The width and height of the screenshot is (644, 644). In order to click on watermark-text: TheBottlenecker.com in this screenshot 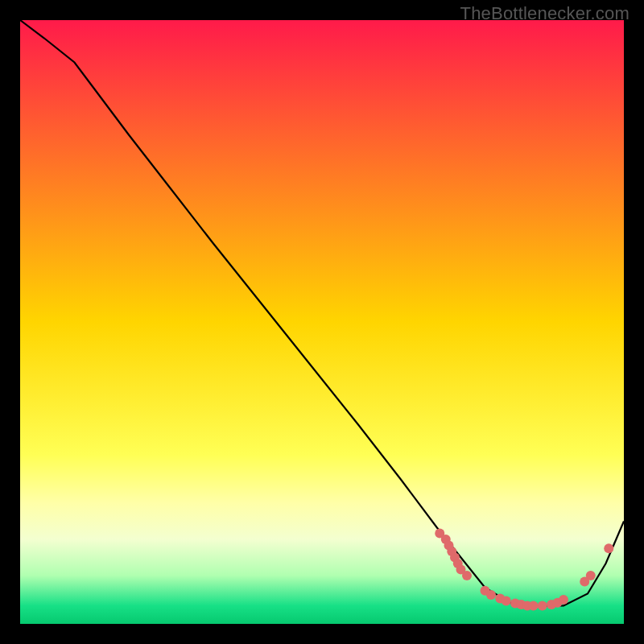, I will do `click(545, 14)`.